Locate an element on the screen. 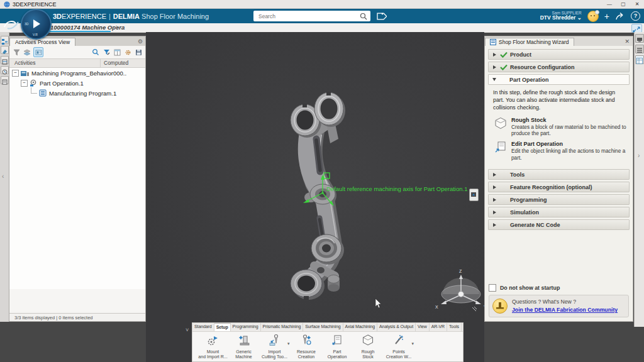 The height and width of the screenshot is (362, 644). item-label: Machine is located at coordinates (243, 357).